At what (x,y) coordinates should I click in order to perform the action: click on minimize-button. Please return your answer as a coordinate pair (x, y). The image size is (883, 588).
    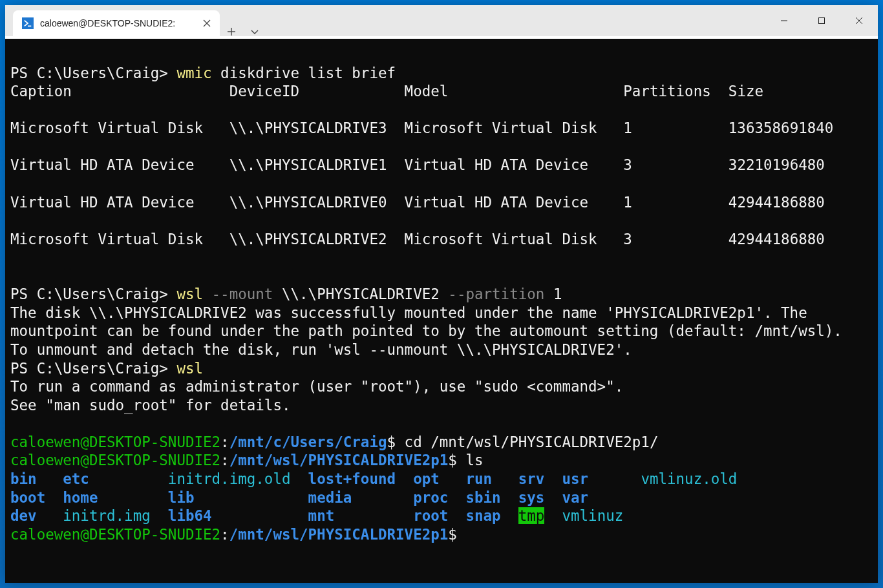
    Looking at the image, I should click on (784, 21).